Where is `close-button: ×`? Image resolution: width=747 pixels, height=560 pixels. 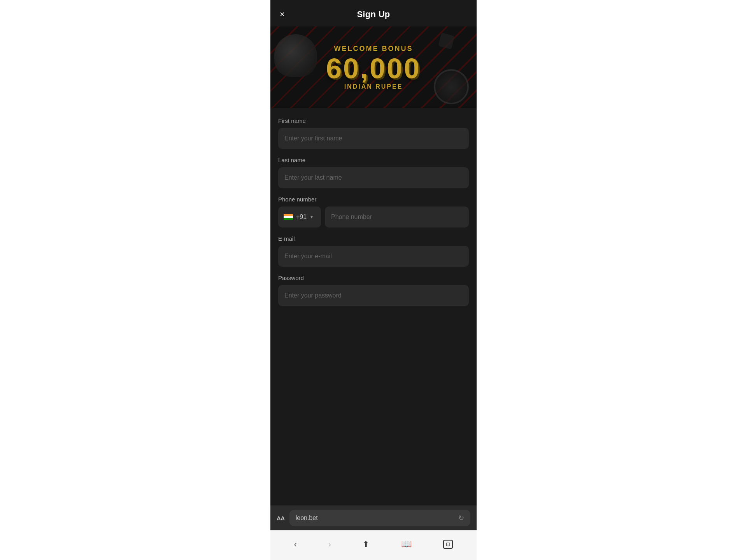 close-button: × is located at coordinates (282, 14).